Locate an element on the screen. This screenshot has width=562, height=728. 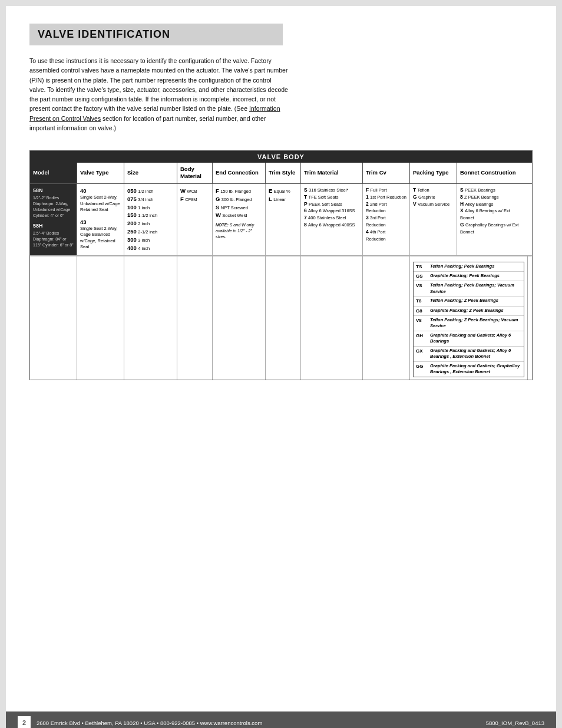
table-data-row: 58N 1/2"-2" Bodies Diaphragm: 2-Way, Unb… is located at coordinates (281, 220).